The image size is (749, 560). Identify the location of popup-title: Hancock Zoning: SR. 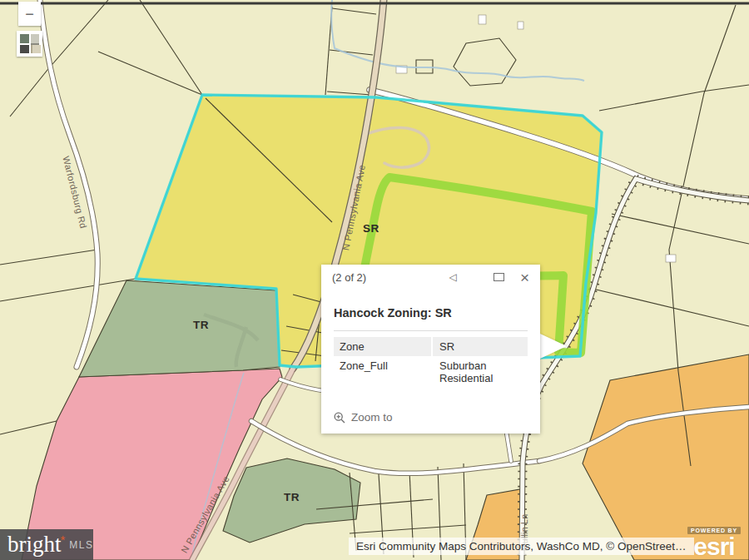
(431, 313).